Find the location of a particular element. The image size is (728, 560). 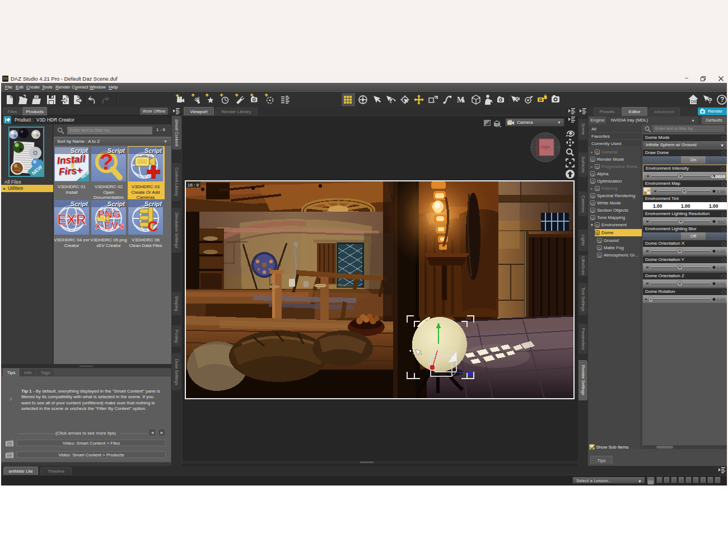

svg-text: DS is located at coordinates (694, 102).